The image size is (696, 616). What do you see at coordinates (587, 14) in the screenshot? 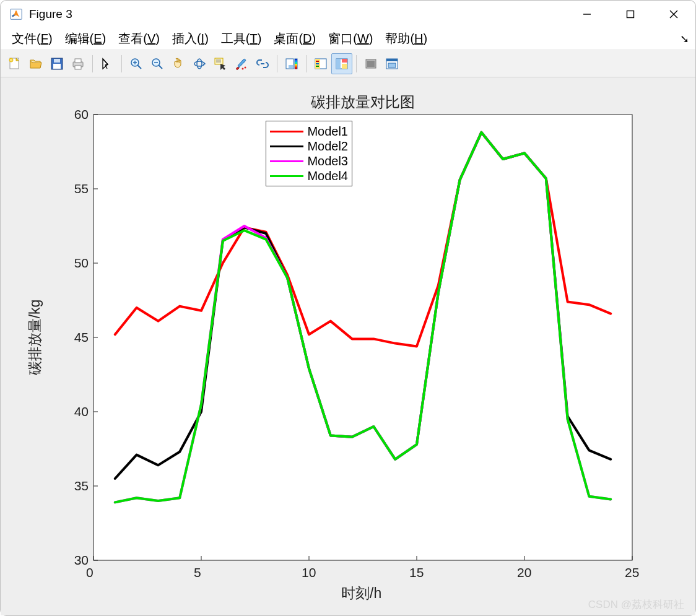
I see `minimize-button` at bounding box center [587, 14].